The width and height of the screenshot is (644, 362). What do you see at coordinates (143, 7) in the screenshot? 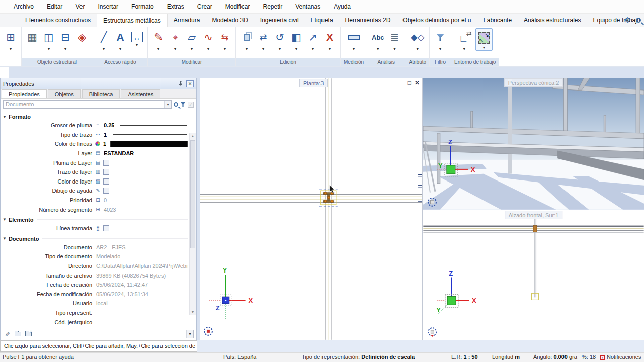
I see `menu-formato: Formato` at bounding box center [143, 7].